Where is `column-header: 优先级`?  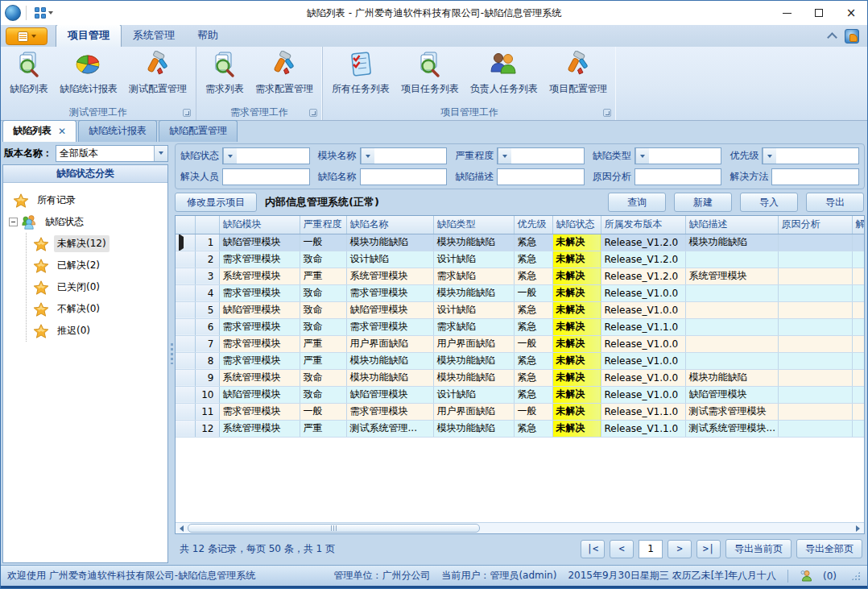
column-header: 优先级 is located at coordinates (533, 225).